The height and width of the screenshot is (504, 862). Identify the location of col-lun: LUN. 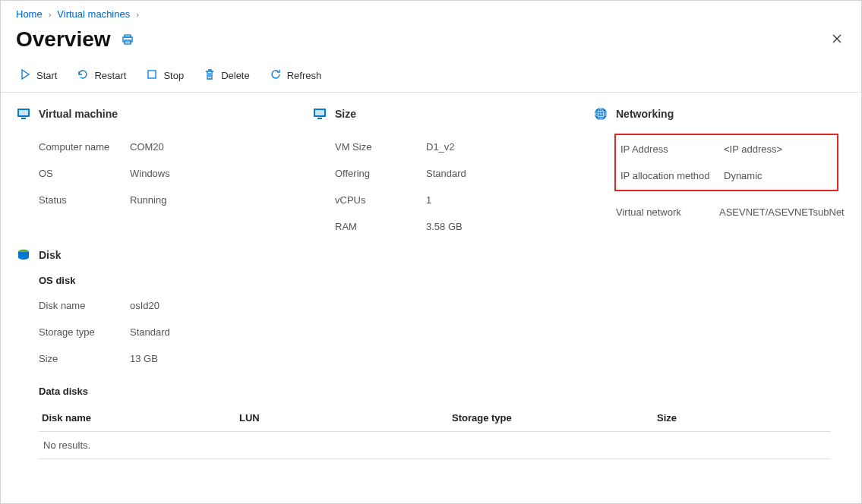
(346, 417).